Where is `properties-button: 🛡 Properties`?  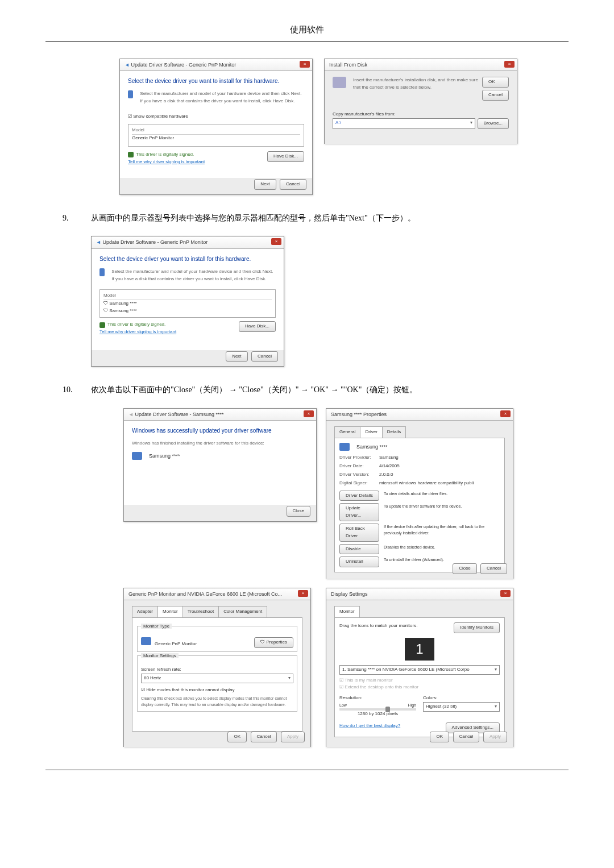 properties-button: 🛡 Properties is located at coordinates (274, 642).